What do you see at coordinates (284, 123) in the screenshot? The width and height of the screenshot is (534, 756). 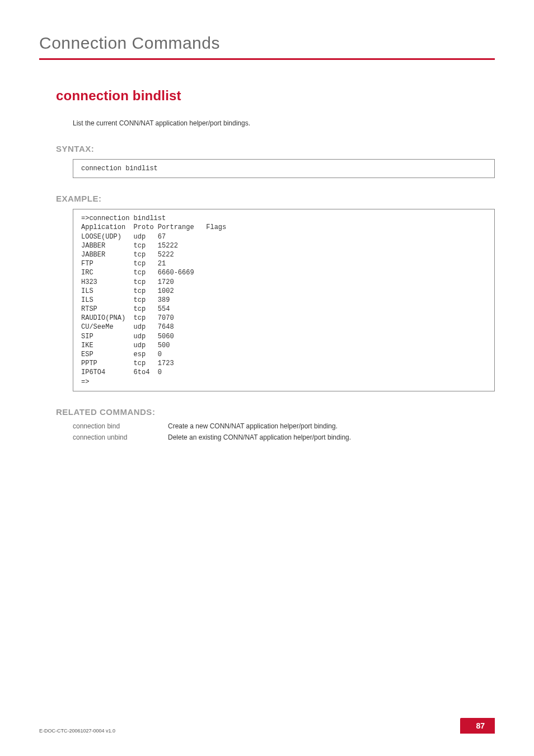 I see `command-description: List the current CONN/NAT application he…` at bounding box center [284, 123].